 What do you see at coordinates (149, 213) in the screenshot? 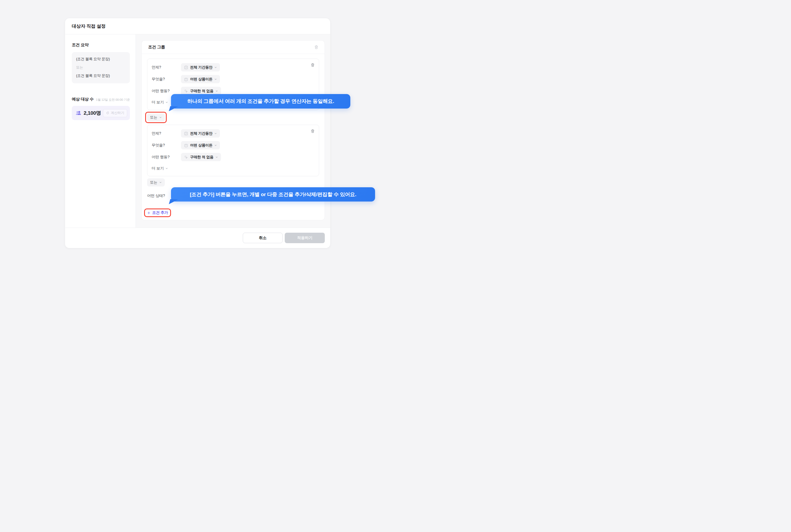
I see `plus-icon` at bounding box center [149, 213].